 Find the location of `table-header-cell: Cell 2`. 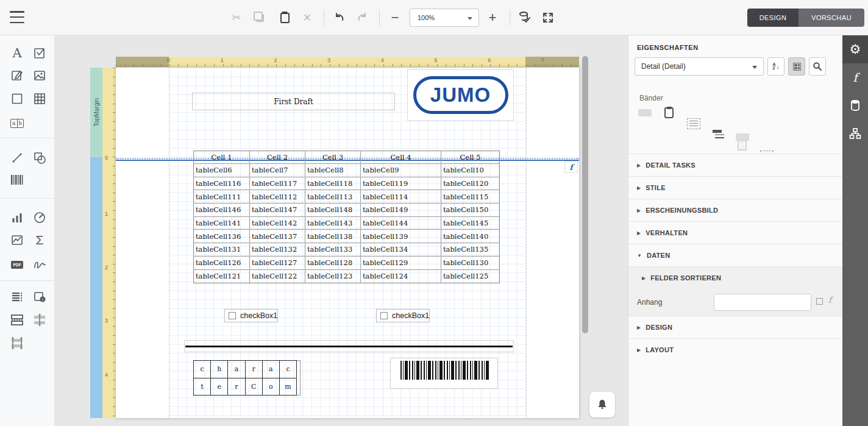

table-header-cell: Cell 2 is located at coordinates (278, 157).